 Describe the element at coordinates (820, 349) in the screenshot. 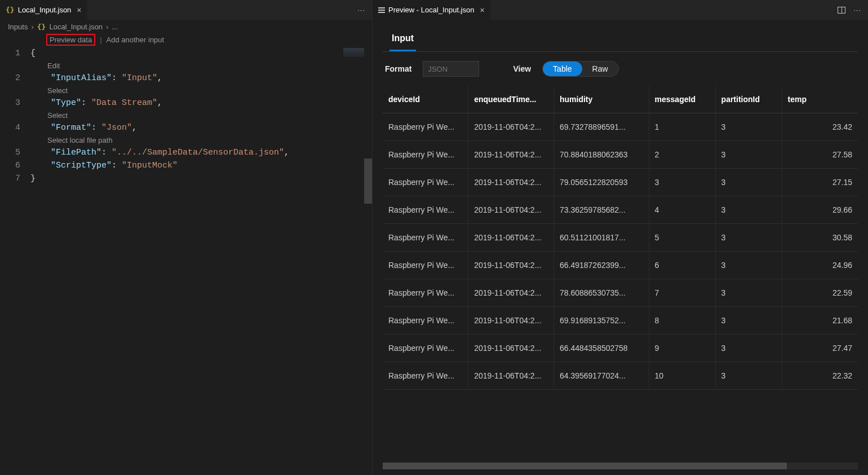

I see `cell-temp: 27.47` at that location.